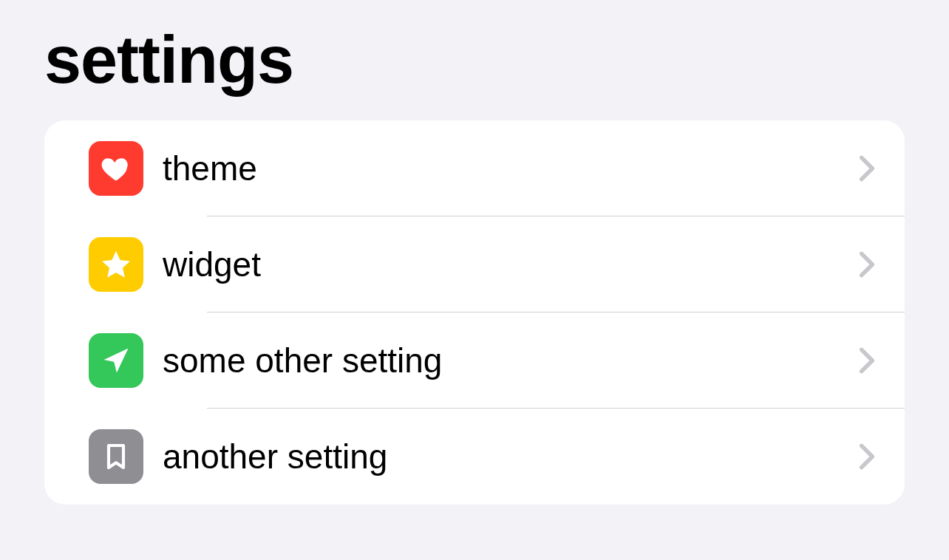 The width and height of the screenshot is (949, 560). What do you see at coordinates (511, 457) in the screenshot?
I see `settings-row-label: another setting` at bounding box center [511, 457].